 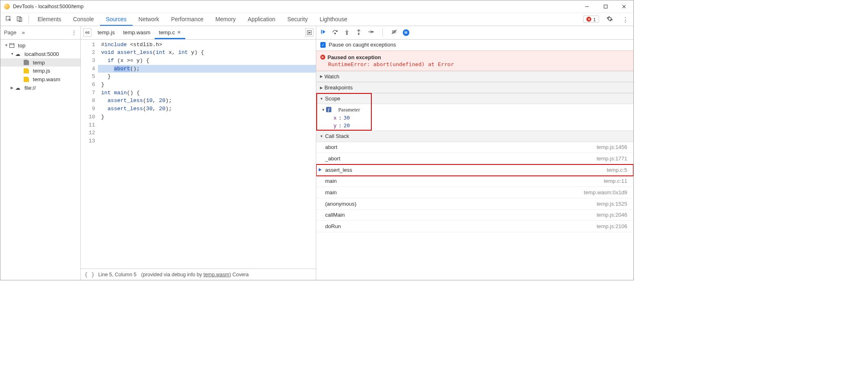 I want to click on close-icon: ✕, so click(x=179, y=33).